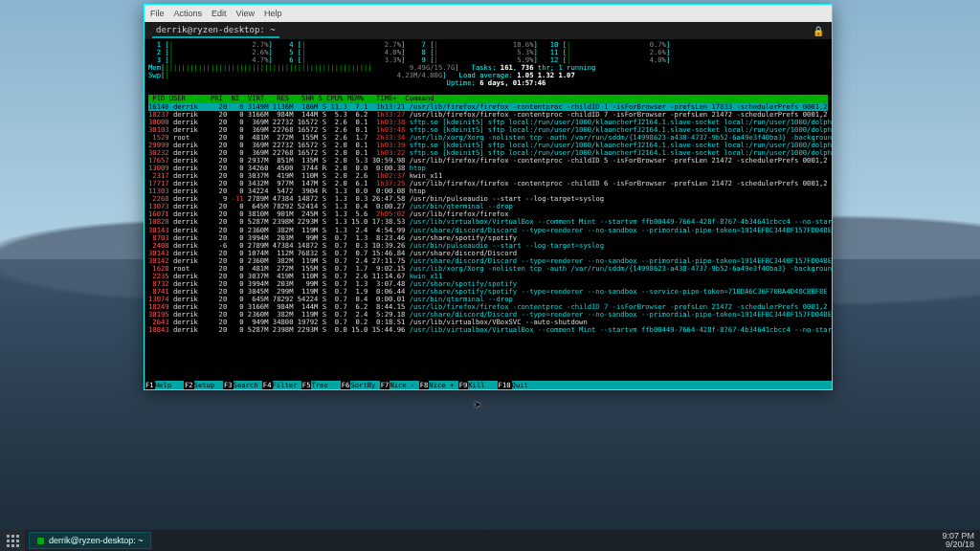 This screenshot has width=980, height=551. Describe the element at coordinates (245, 13) in the screenshot. I see `menu-item-view: View` at that location.